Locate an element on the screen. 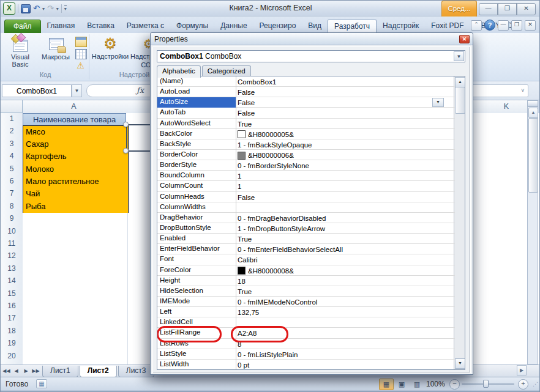  property-row-forecolor: ForeColor&H80000008& is located at coordinates (306, 270).